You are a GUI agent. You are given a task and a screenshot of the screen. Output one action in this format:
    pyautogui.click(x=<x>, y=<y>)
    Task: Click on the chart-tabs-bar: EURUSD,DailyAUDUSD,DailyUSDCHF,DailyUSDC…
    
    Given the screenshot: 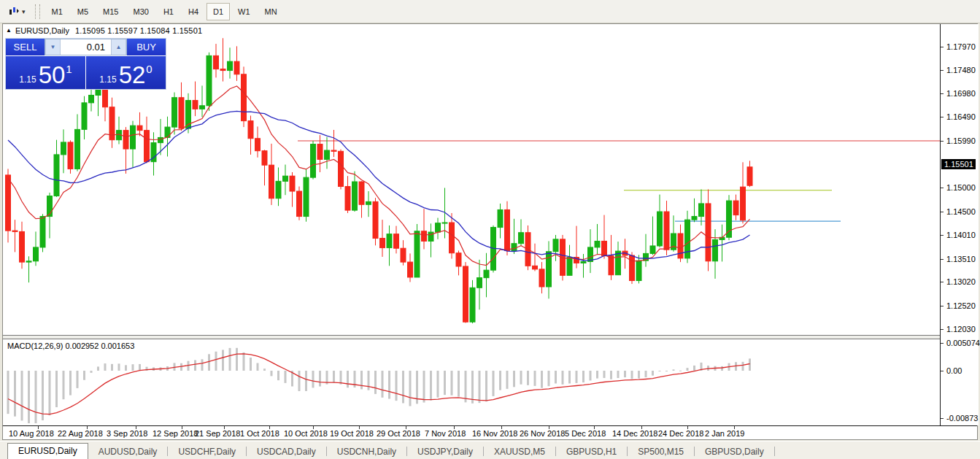 What is the action you would take?
    pyautogui.click(x=490, y=450)
    